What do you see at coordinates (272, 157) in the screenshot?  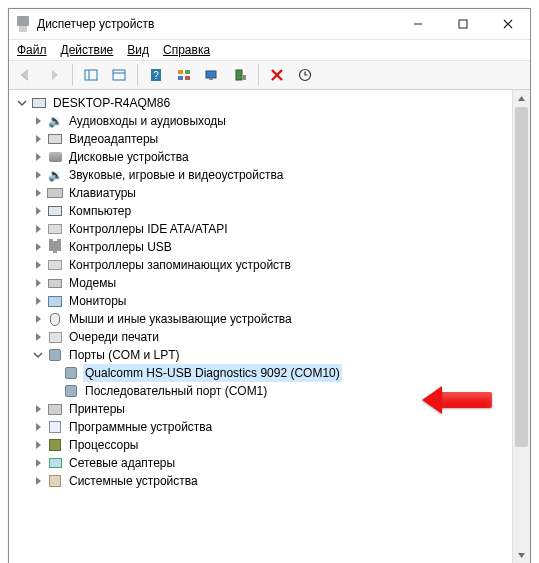 I see `tree-item: Дисковые устройства` at bounding box center [272, 157].